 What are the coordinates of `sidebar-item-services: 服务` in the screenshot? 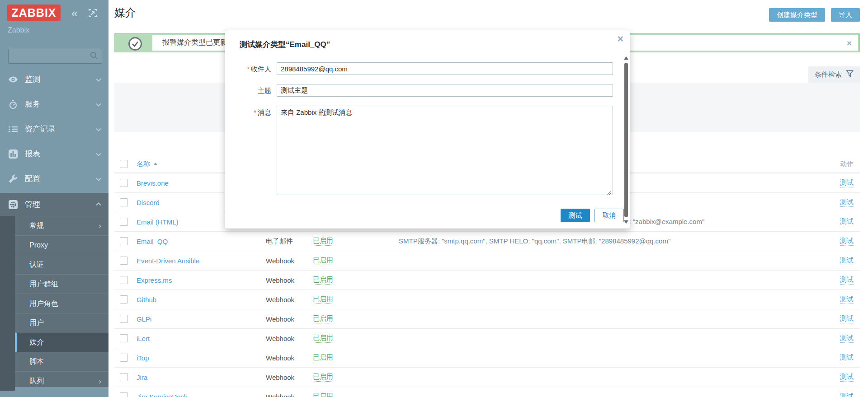 It's located at (54, 104).